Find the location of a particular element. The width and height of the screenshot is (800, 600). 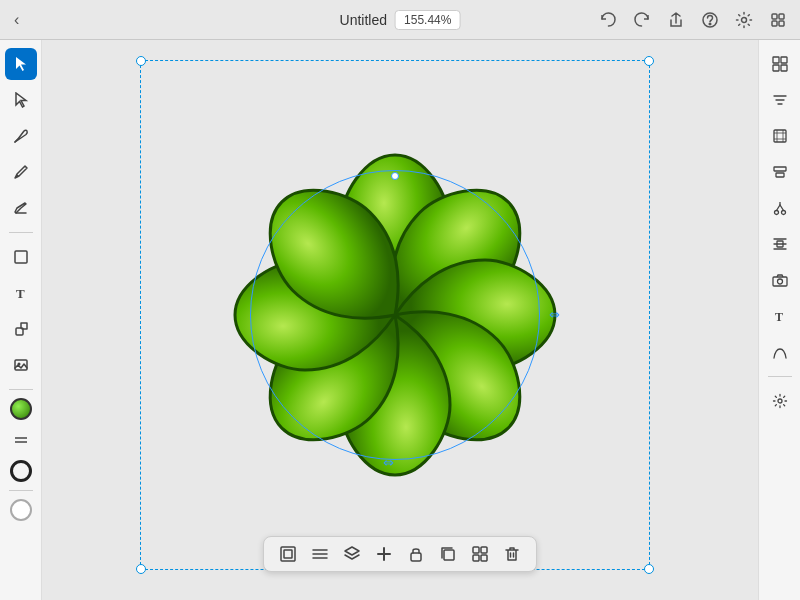

redo-button is located at coordinates (642, 20).